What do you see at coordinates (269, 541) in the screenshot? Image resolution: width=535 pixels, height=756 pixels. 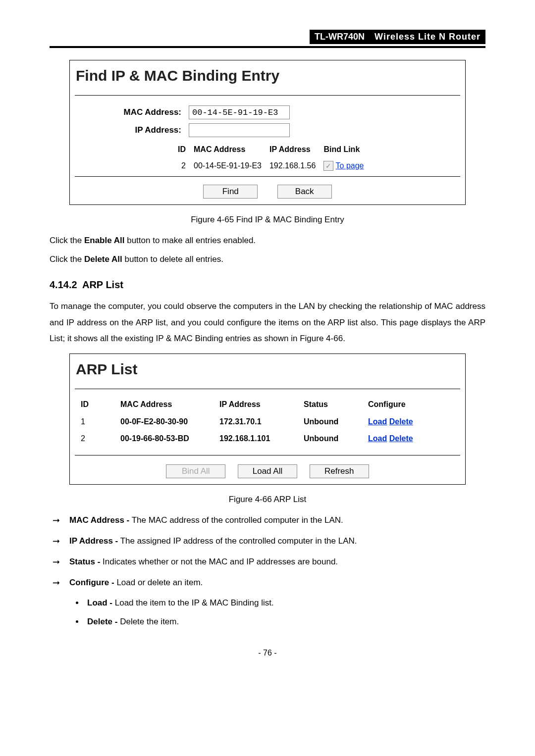 I see `list-item: IP Address - The assigned IP address of …` at bounding box center [269, 541].